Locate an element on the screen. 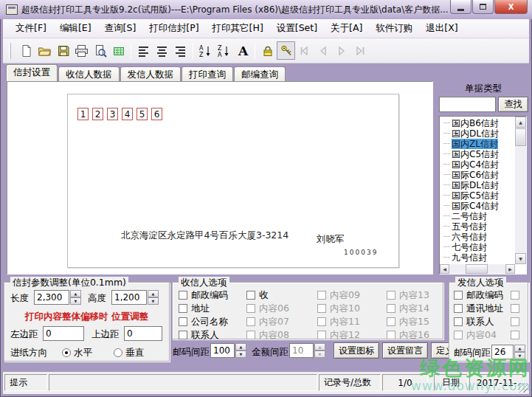 Image resolution: width=532 pixels, height=397 pixels. maximize-button is located at coordinates (483, 7).